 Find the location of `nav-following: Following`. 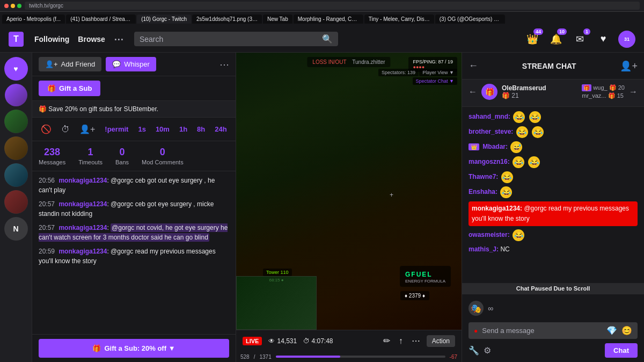

nav-following: Following is located at coordinates (52, 39).